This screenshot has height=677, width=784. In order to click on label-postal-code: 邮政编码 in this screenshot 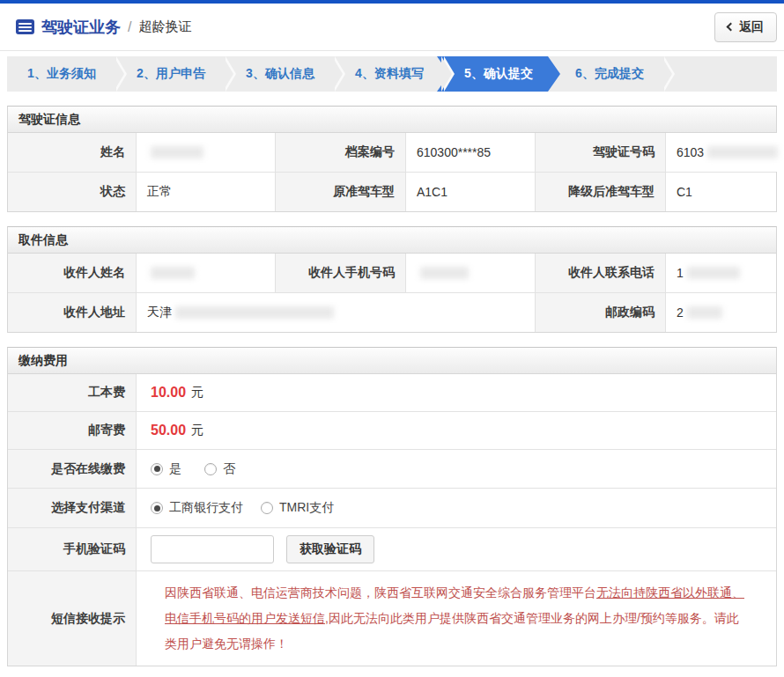, I will do `click(600, 313)`.